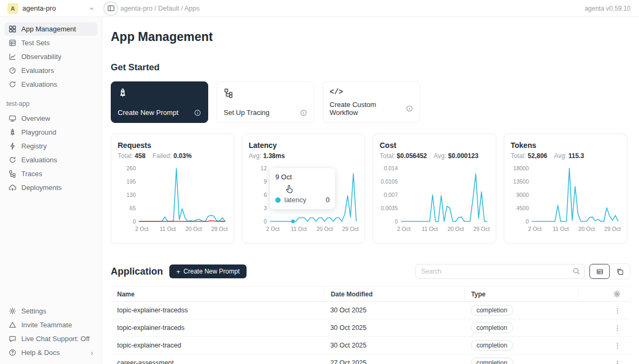 This screenshot has height=364, width=639. What do you see at coordinates (92, 353) in the screenshot?
I see `chevron-right-icon: ›` at bounding box center [92, 353].